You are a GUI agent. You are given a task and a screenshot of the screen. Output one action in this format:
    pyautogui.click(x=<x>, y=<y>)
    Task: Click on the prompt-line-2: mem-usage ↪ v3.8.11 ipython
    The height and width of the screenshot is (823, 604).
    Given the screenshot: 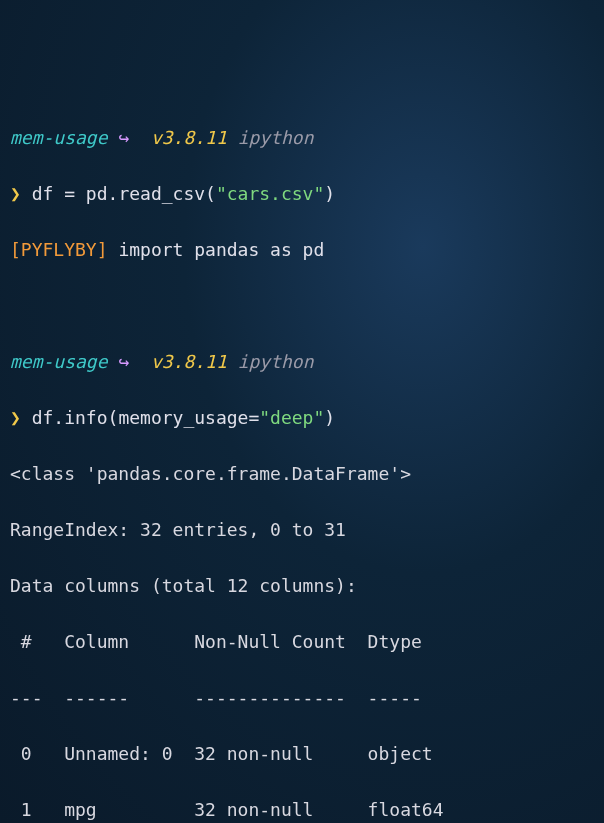 What is the action you would take?
    pyautogui.click(x=302, y=362)
    